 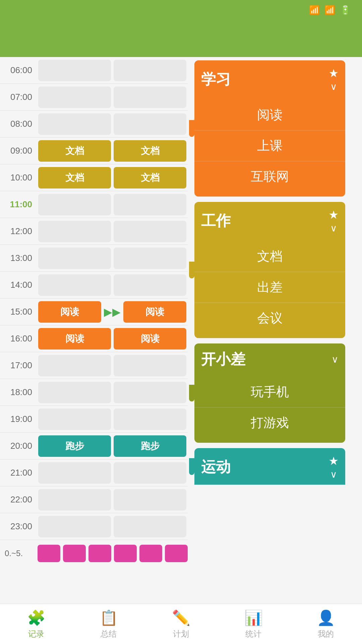 I want to click on mine-nav-icon: 👤, so click(x=326, y=618).